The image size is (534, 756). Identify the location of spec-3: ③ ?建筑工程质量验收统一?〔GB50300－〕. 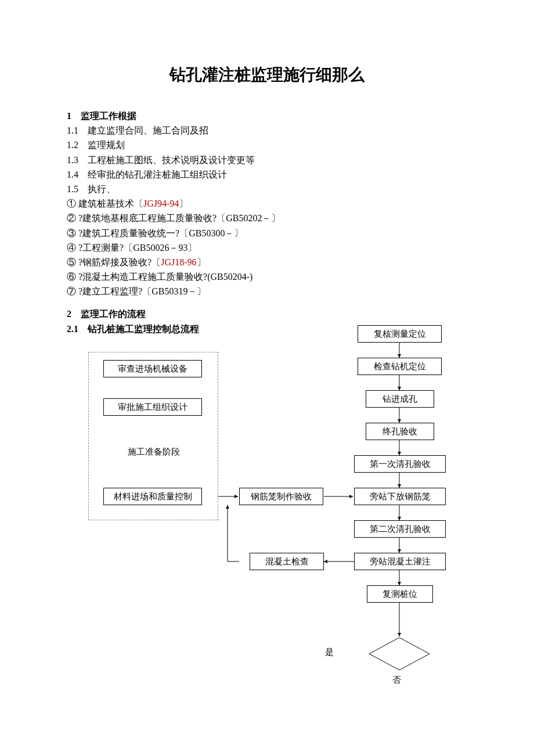
(267, 233).